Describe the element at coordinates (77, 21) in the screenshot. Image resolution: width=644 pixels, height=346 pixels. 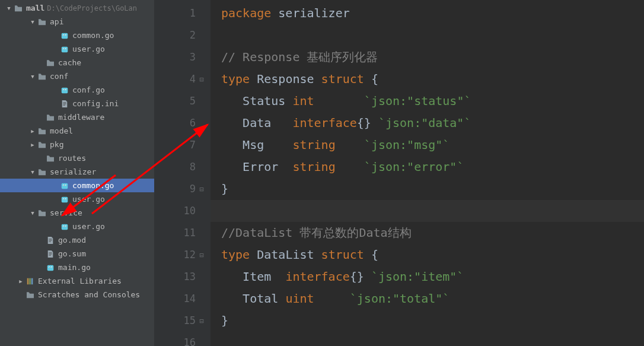
I see `tree-item-api: ▼api` at that location.